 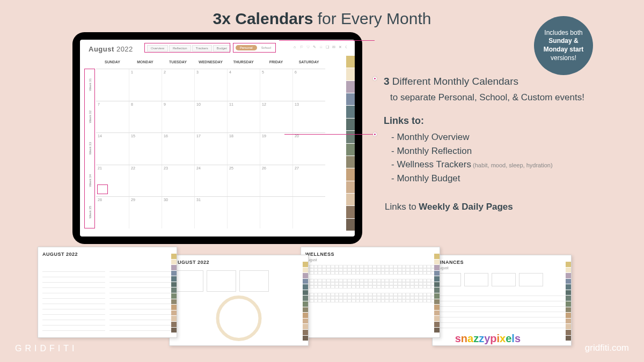 I want to click on calendar-month-title: August 2022, so click(x=111, y=49).